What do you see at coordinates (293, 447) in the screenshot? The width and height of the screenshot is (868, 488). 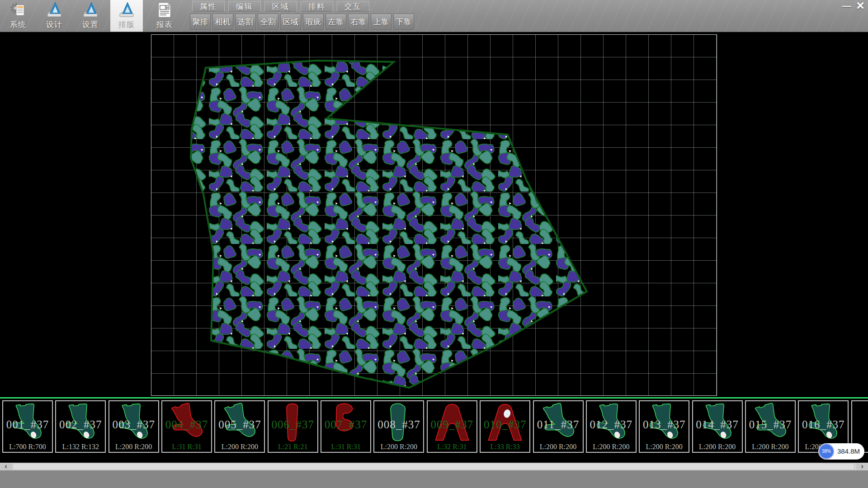 I see `thumbnail-sizes: L:21 R:21` at bounding box center [293, 447].